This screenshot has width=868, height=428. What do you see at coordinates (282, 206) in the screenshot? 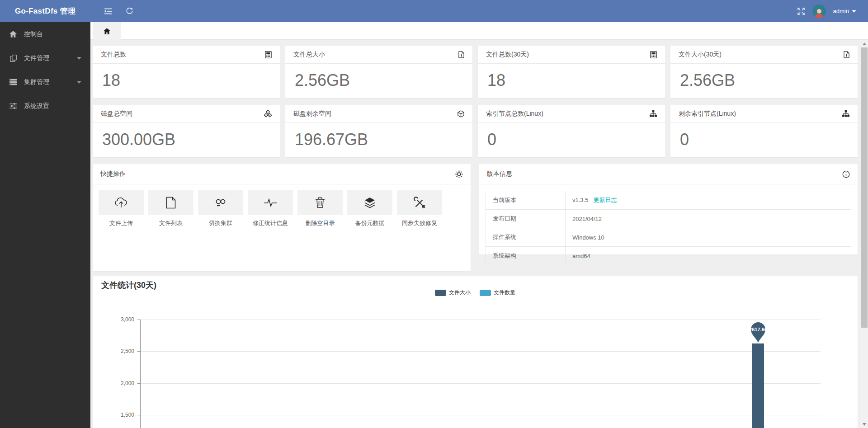
I see `quick-actions-row: 文件上传 文件列表 切换集群` at bounding box center [282, 206].